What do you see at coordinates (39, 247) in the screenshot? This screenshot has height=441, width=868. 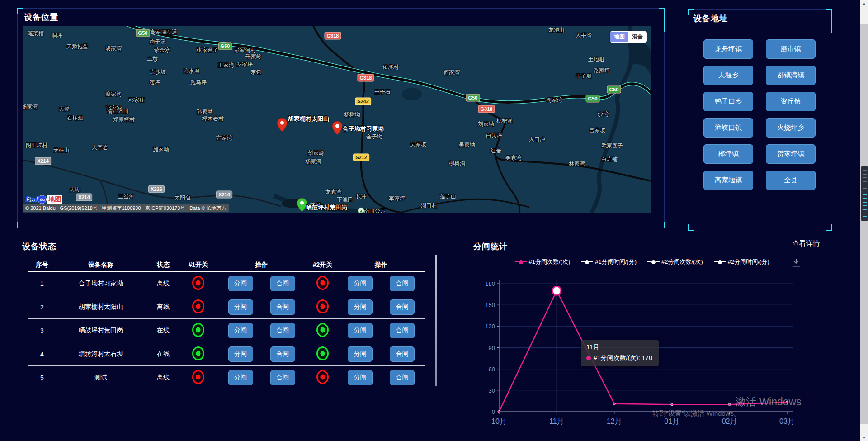 I see `device-status-title: 设备状态` at bounding box center [39, 247].